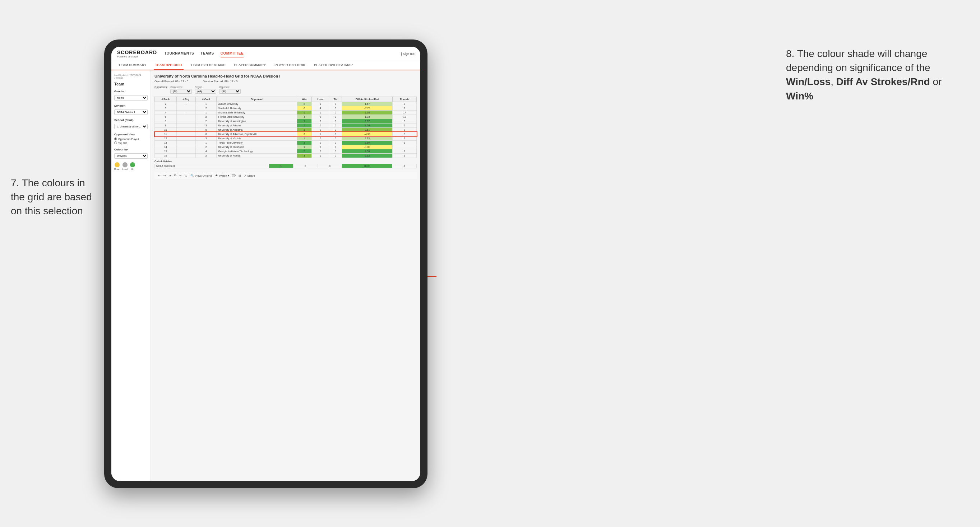 The image size is (980, 527). What do you see at coordinates (131, 127) in the screenshot?
I see `sidebar-school-select: 1. University of Nort...` at bounding box center [131, 127].